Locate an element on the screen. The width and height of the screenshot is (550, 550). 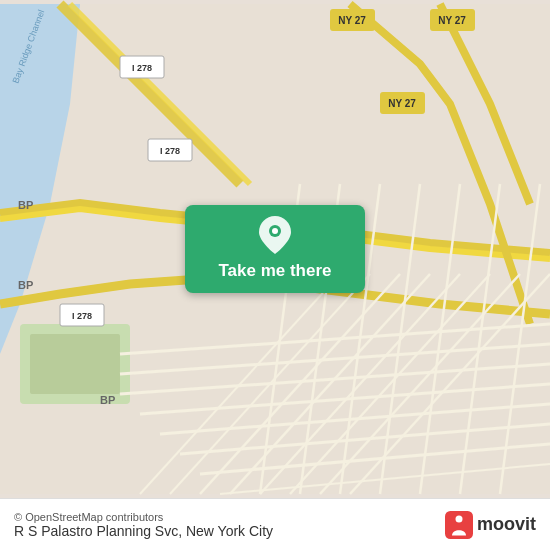
moovit-icon is located at coordinates (459, 525).